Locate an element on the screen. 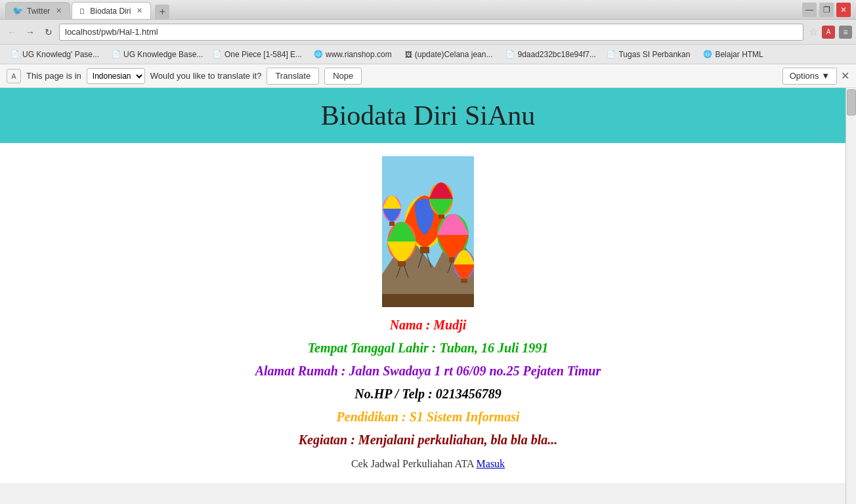  twitter-icon: 🐦 is located at coordinates (18, 10).